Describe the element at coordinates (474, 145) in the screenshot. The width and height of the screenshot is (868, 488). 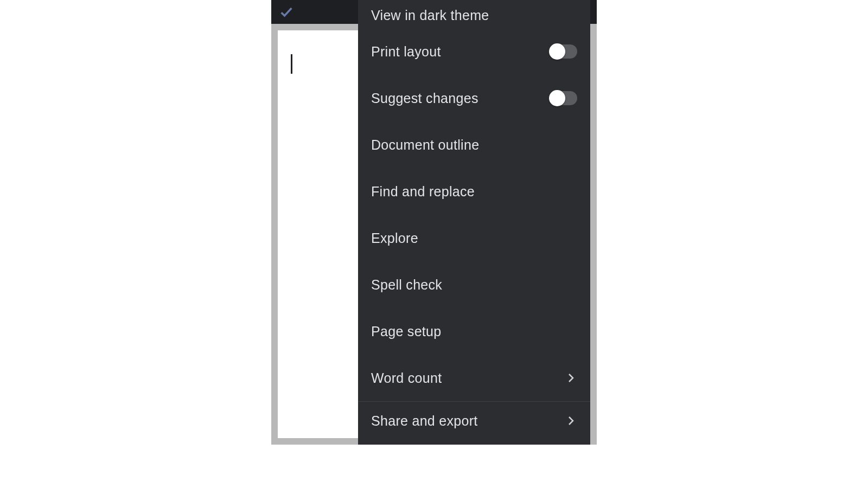
I see `menu-item-document-outline: Document outline` at that location.